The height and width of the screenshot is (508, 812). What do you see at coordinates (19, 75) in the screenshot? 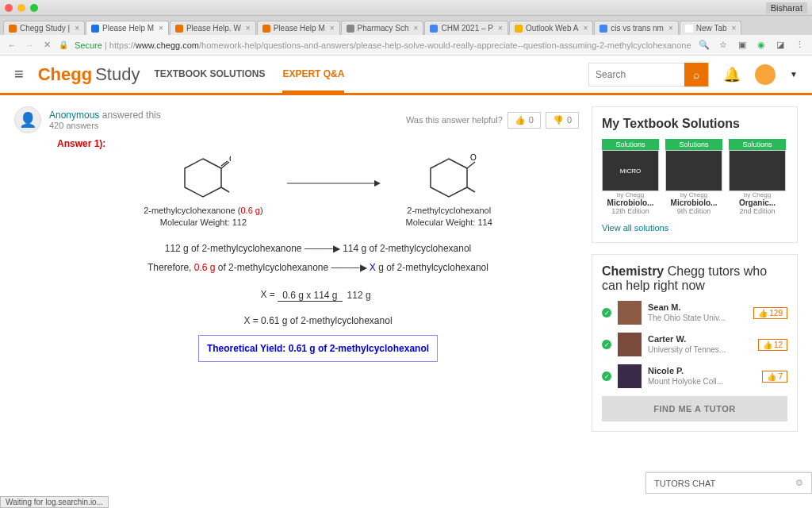
I see `hamburger-icon: ≡` at bounding box center [19, 75].